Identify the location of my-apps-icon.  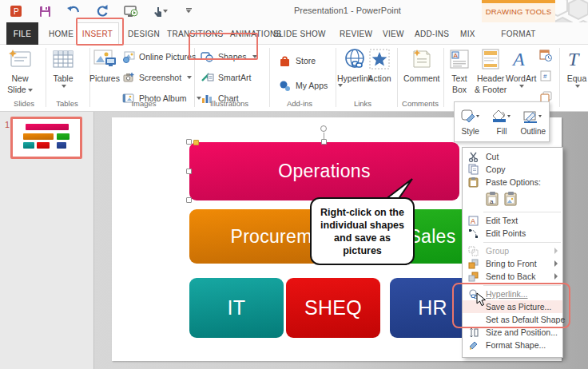
(284, 86).